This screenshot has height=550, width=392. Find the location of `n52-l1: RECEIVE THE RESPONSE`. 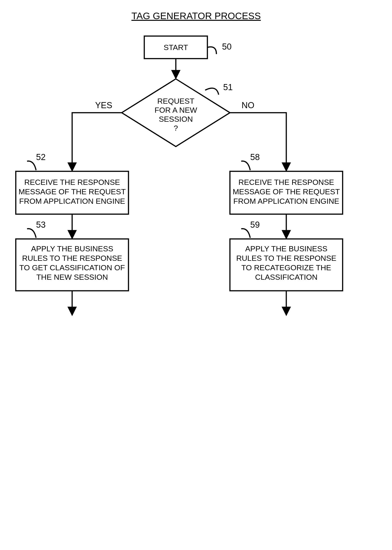

n52-l1: RECEIVE THE RESPONSE is located at coordinates (72, 182).